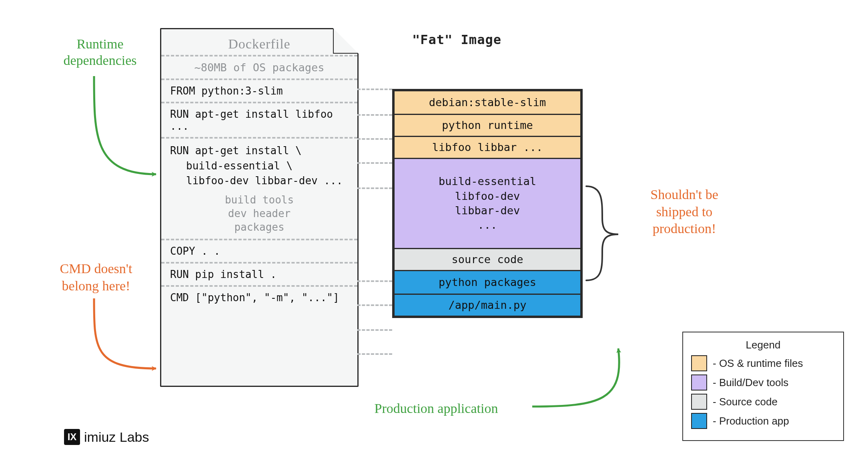 The height and width of the screenshot is (465, 868). Describe the element at coordinates (763, 382) in the screenshot. I see `legend-item: - Build/Dev tools` at that location.